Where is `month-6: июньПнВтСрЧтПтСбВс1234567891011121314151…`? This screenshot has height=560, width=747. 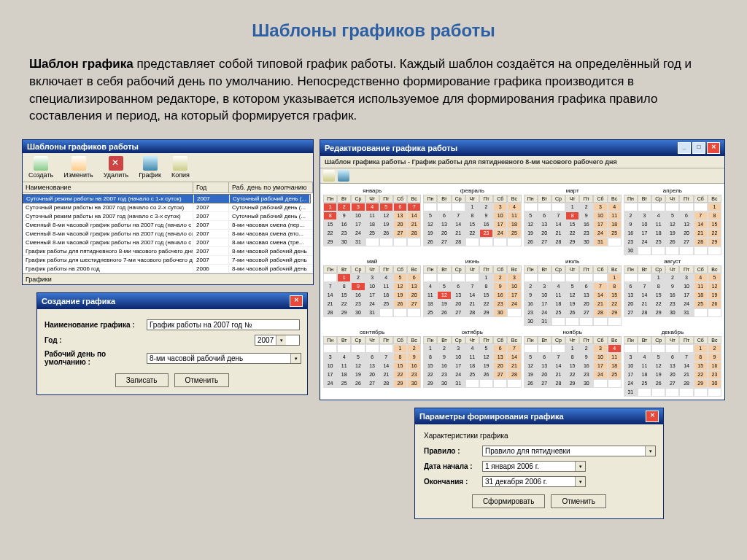
month-6: июньПнВтСрЧтПтСбВс1234567891011121314151… is located at coordinates (472, 292).